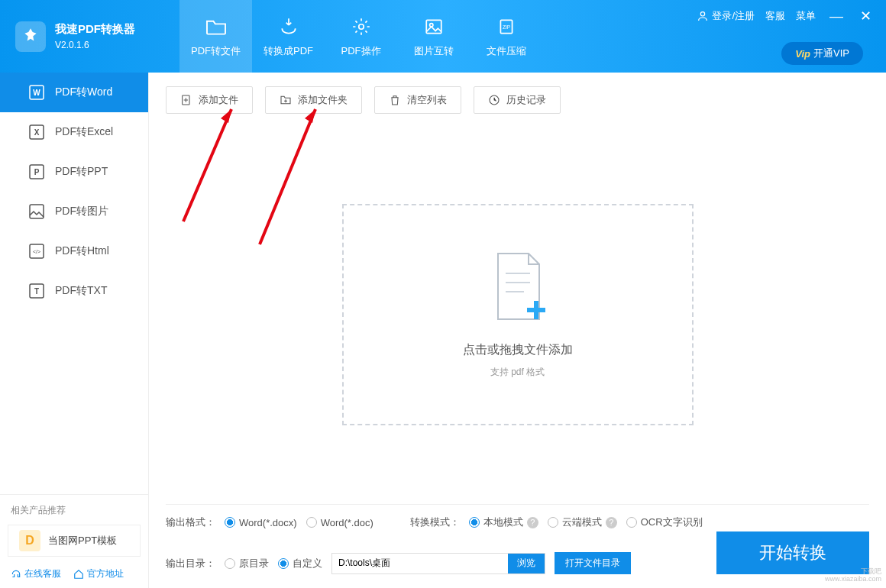  Describe the element at coordinates (95, 45) in the screenshot. I see `app-version: V2.0.1.6` at that location.